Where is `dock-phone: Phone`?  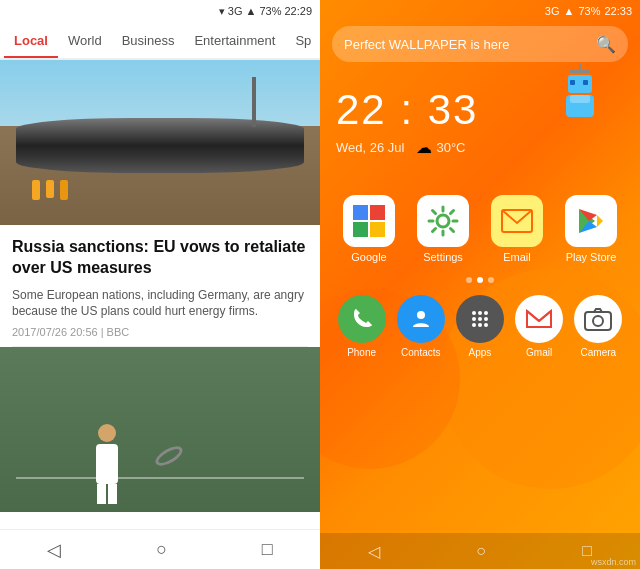
dock-phone: Phone is located at coordinates (362, 326).